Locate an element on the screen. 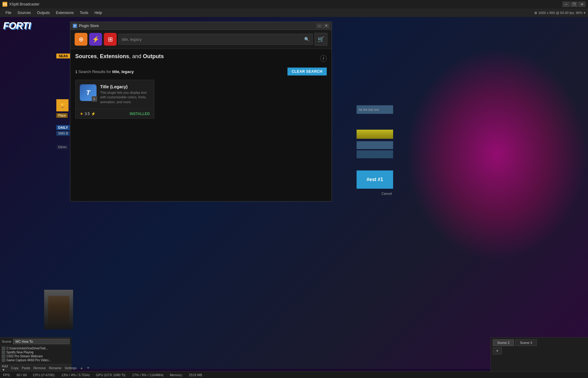 The width and height of the screenshot is (588, 378). modal-minimize-button: ─ is located at coordinates (319, 26).